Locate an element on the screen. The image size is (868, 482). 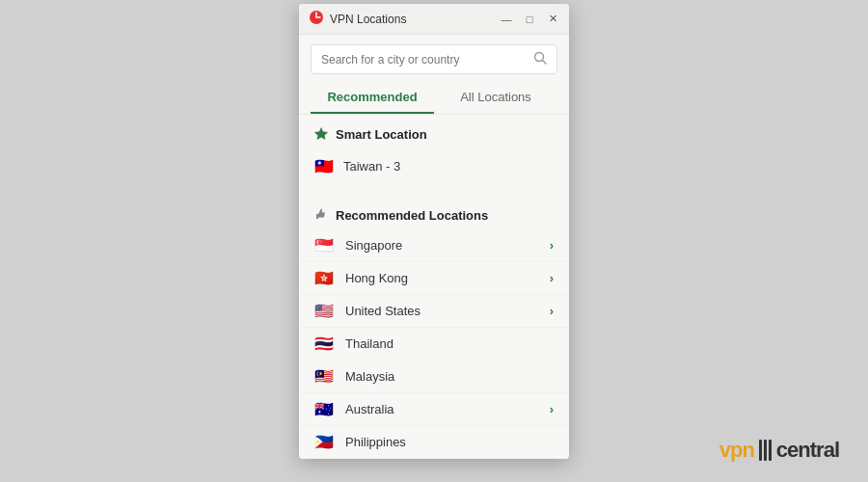
list-item: 🇵🇭 Philippines is located at coordinates (434, 442).